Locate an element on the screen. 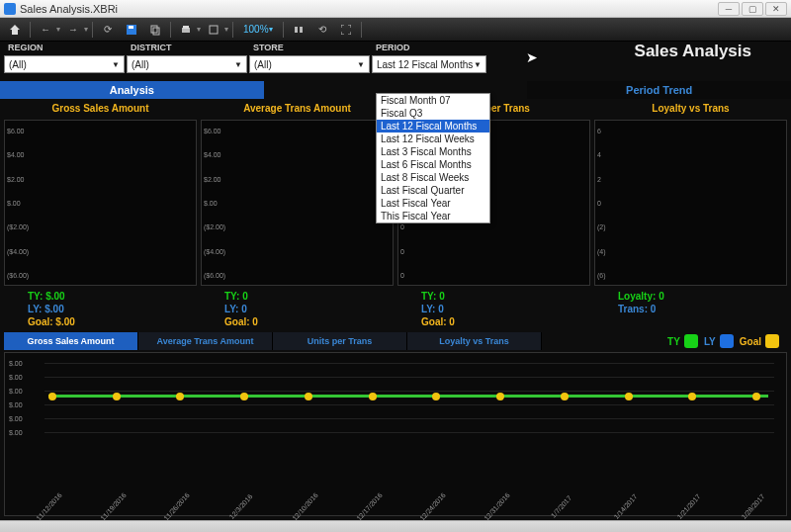  forward-icon: → is located at coordinates (73, 30).